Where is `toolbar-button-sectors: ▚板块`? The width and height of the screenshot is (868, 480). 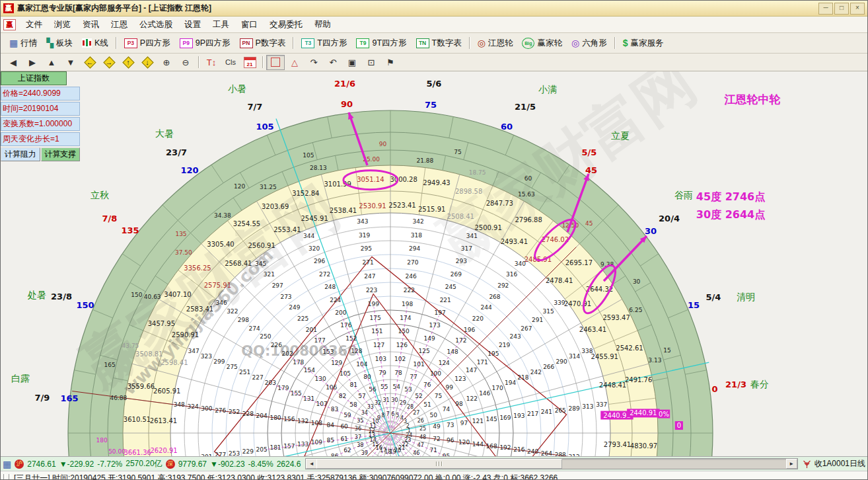 toolbar-button-sectors: ▚板块 is located at coordinates (59, 44).